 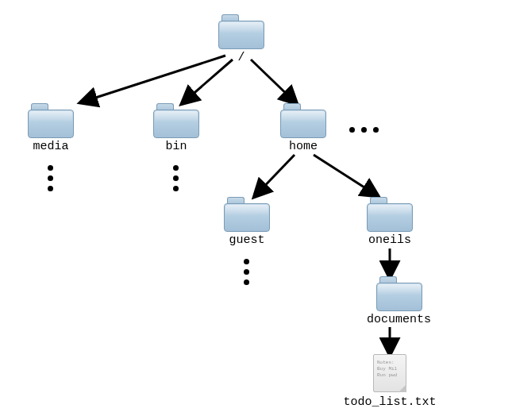 What do you see at coordinates (399, 302) in the screenshot?
I see `folder-documents: documents` at bounding box center [399, 302].